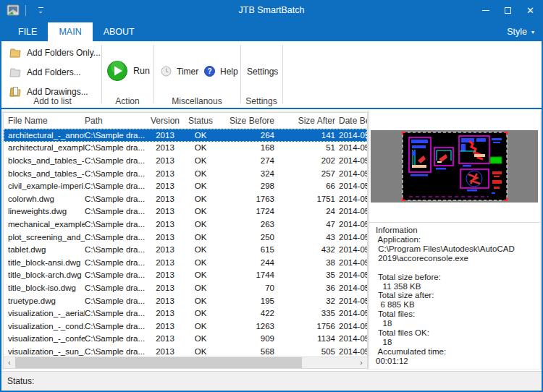 The width and height of the screenshot is (543, 392). Describe the element at coordinates (247, 338) in the screenshot. I see `cell-size-before: 909` at that location.